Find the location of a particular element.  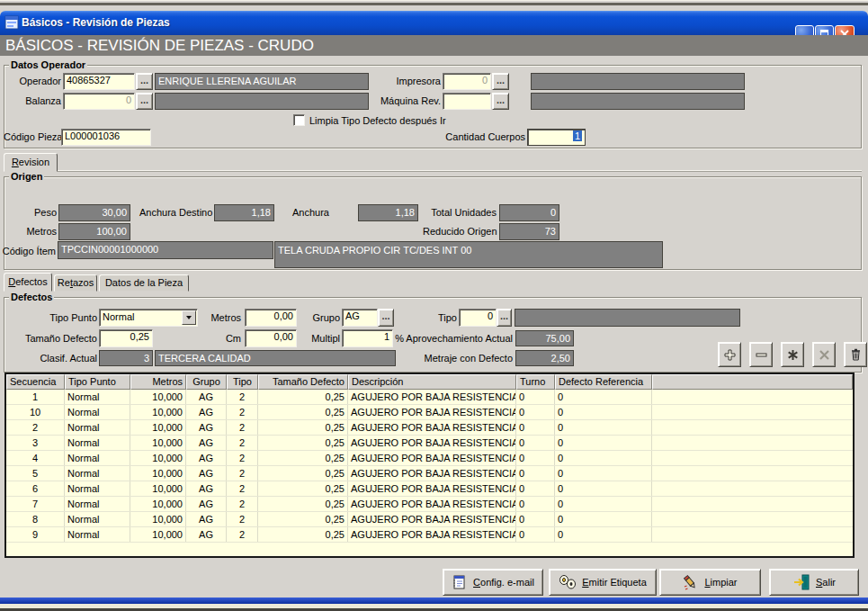

multipl-input: 1 is located at coordinates (367, 338).